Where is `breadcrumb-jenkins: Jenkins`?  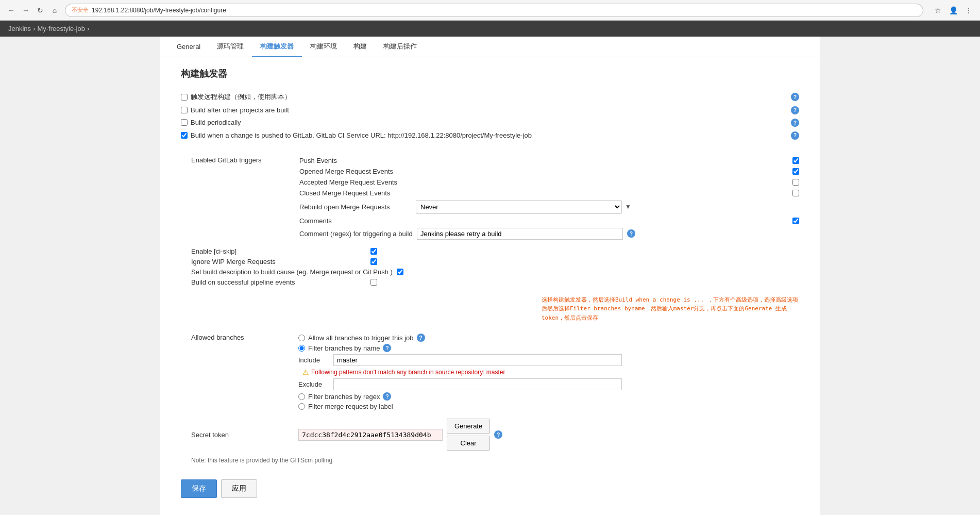
breadcrumb-jenkins: Jenkins is located at coordinates (20, 29).